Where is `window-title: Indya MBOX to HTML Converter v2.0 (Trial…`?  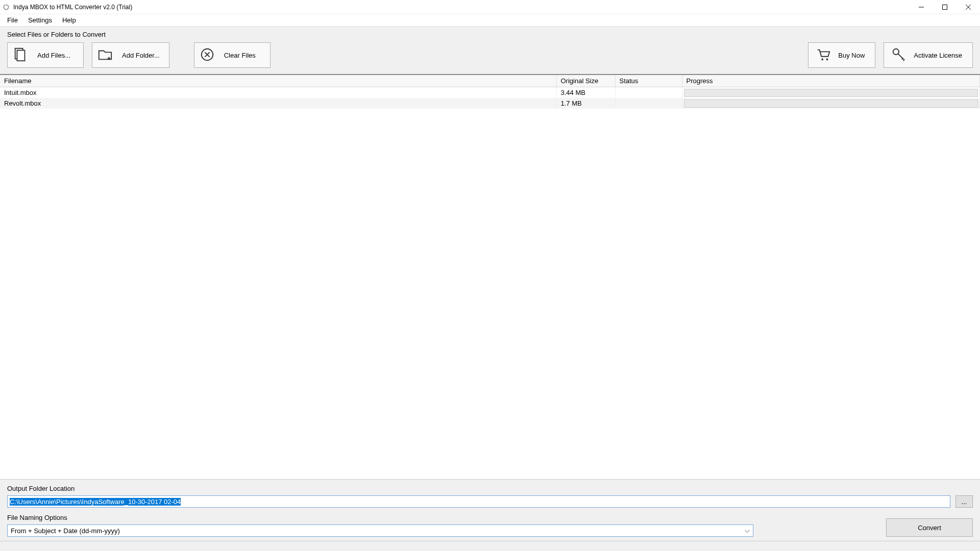
window-title: Indya MBOX to HTML Converter v2.0 (Trial… is located at coordinates (72, 7).